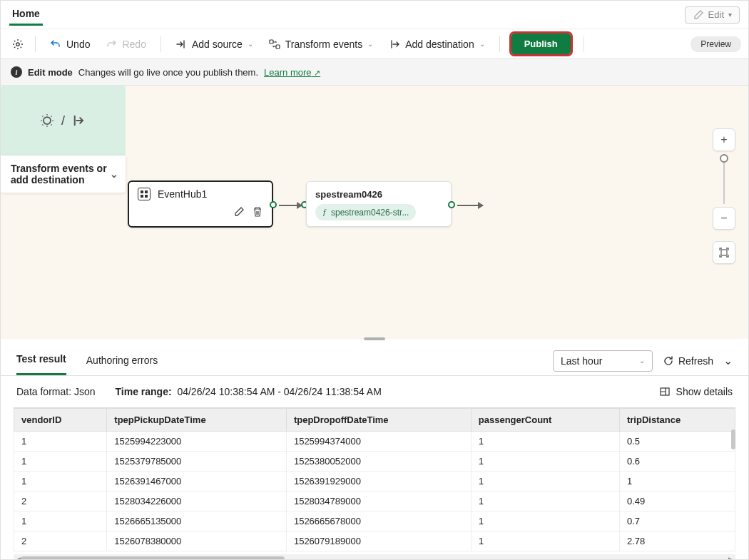 The height and width of the screenshot is (560, 749). I want to click on table-cell: 1525994374000, so click(378, 442).